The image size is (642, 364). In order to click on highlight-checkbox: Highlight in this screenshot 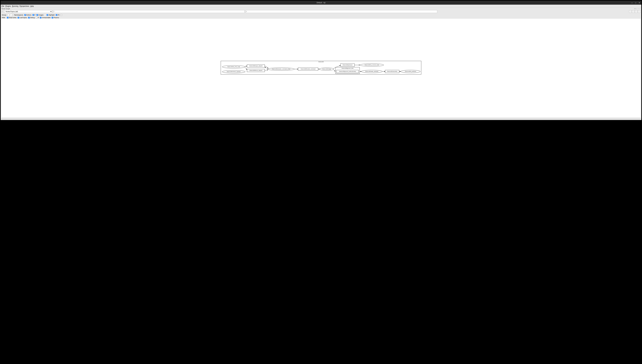, I will do `click(51, 15)`.